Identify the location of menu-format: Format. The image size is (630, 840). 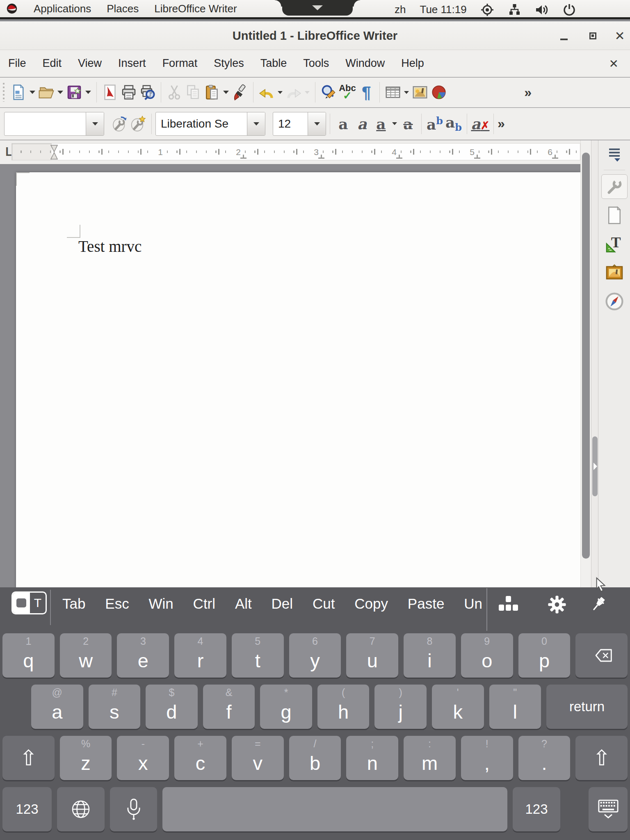
(180, 63).